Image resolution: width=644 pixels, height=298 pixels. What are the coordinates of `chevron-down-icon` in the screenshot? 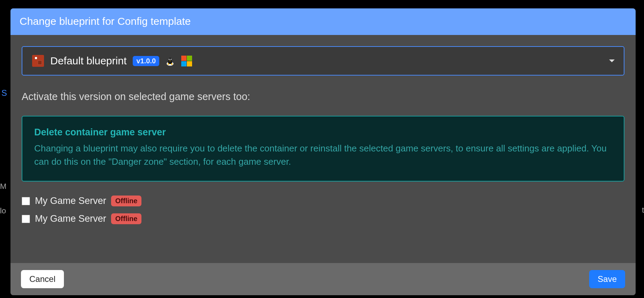 It's located at (612, 61).